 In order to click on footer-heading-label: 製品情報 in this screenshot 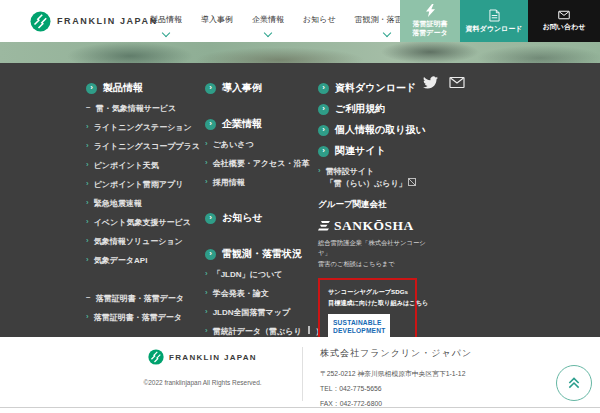, I will do `click(123, 88)`.